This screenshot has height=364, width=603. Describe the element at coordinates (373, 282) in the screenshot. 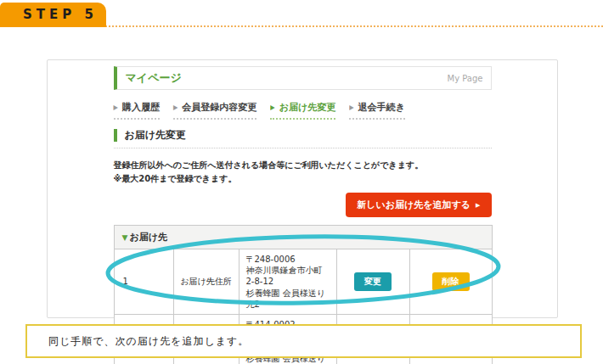

I see `change-button: 変更` at that location.